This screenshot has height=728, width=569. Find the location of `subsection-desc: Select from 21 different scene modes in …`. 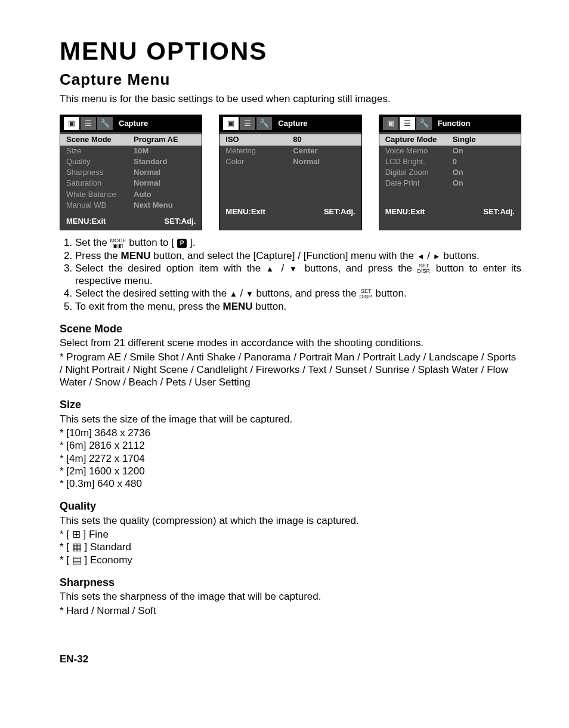

subsection-desc: Select from 21 different scene modes in … is located at coordinates (290, 343).